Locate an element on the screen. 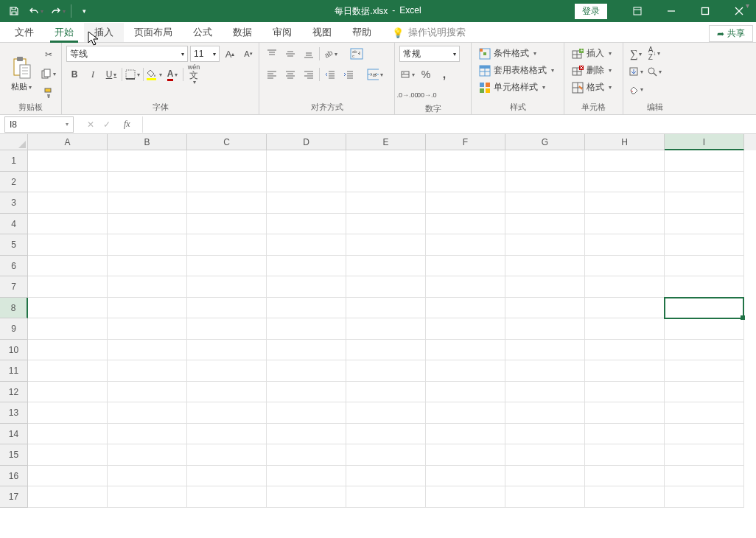  conditional-formatting-button: 条件格式 is located at coordinates (508, 53).